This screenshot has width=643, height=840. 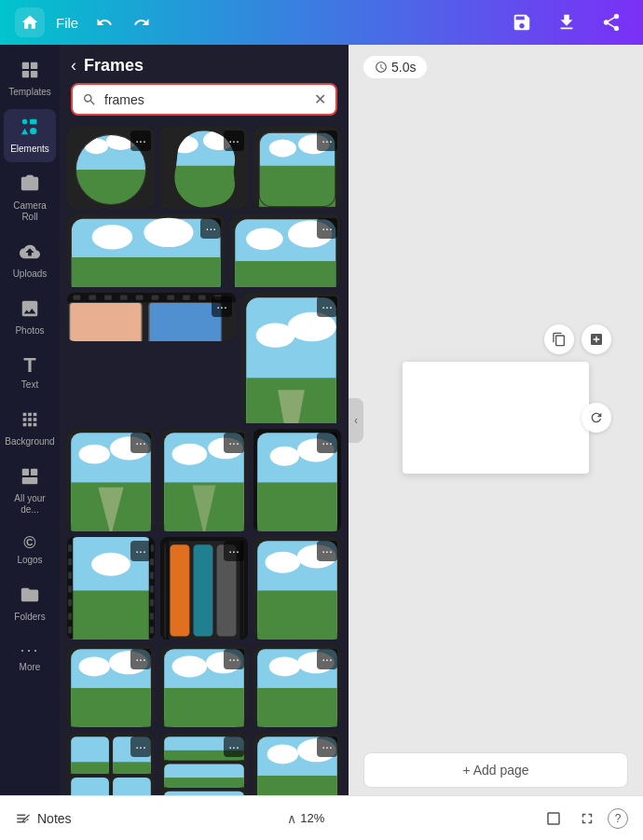 I want to click on file-menu: File, so click(x=67, y=22).